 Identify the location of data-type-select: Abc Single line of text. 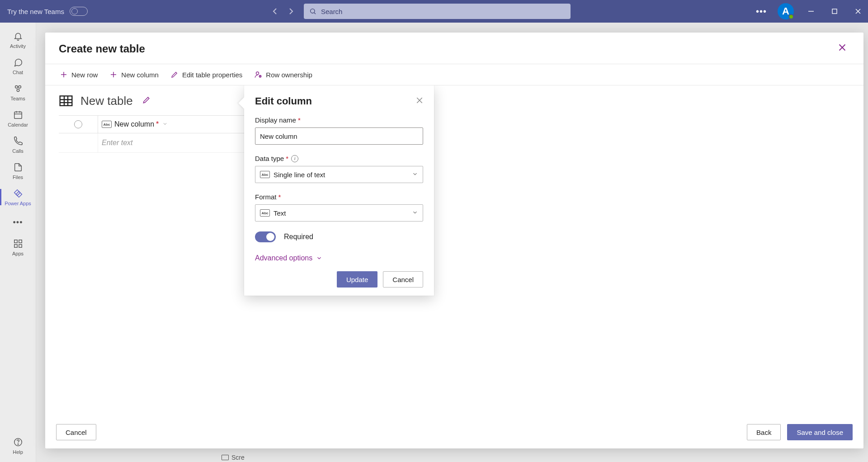
(339, 174).